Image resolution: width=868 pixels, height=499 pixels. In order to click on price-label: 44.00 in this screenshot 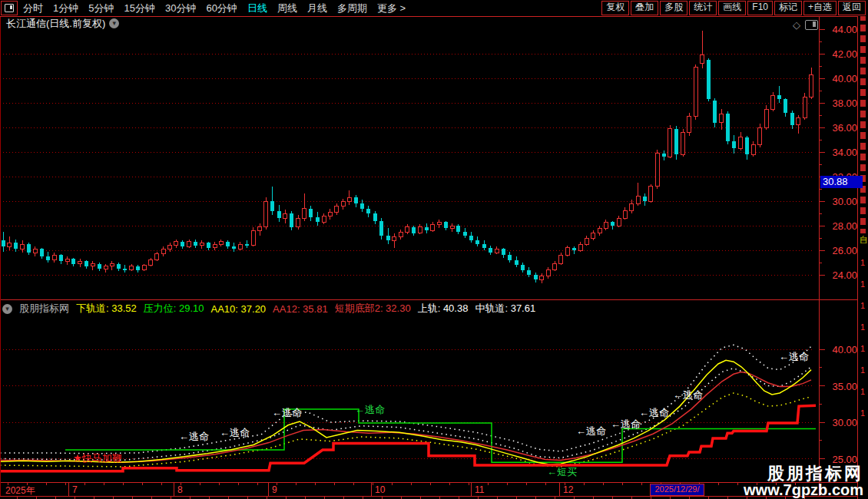, I will do `click(840, 29)`.